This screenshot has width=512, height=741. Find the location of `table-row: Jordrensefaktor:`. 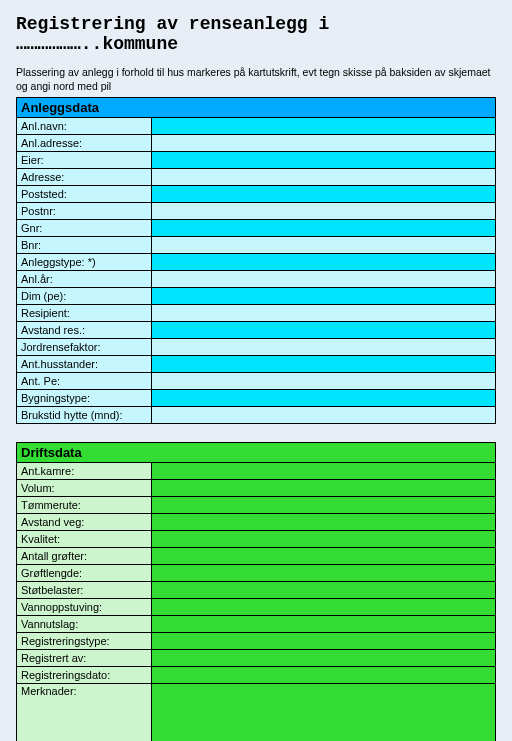

table-row: Jordrensefaktor: is located at coordinates (256, 348).